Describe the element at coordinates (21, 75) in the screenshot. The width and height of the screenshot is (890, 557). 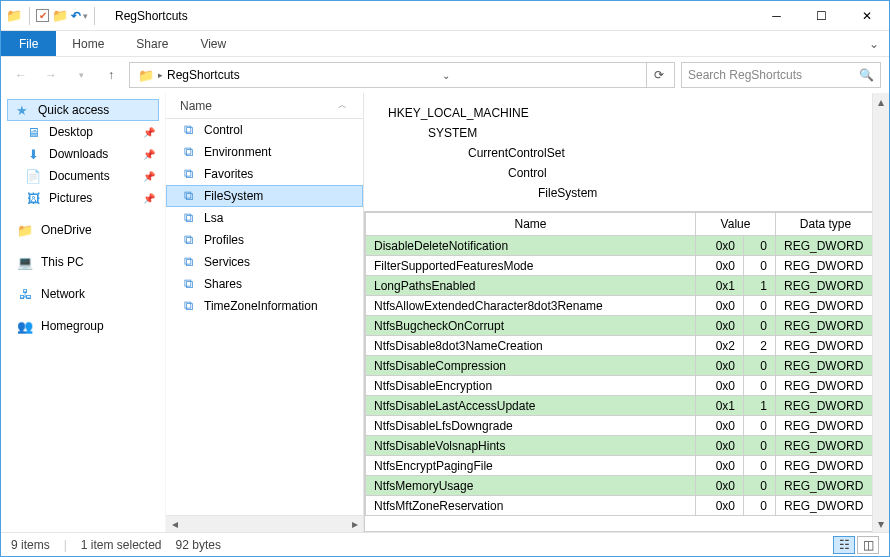
I see `back-button: ←` at that location.